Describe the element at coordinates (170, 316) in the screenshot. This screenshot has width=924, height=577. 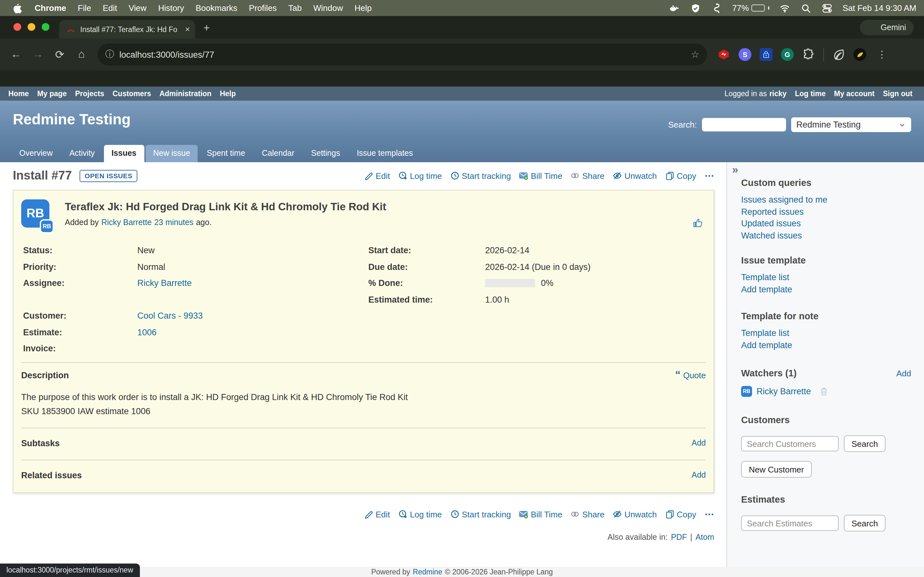
I see `customer-link: Cool Cars - 9933` at that location.